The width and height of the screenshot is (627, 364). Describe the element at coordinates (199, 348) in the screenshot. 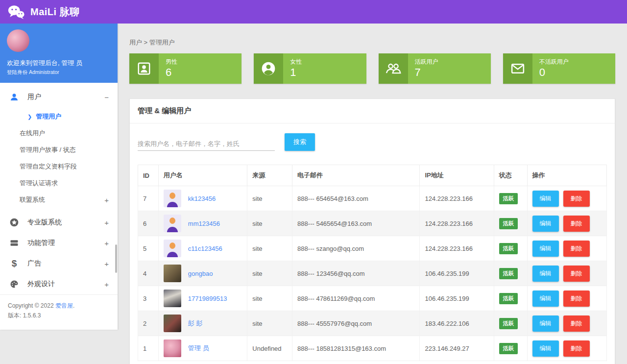

I see `username-link: 管理 员` at that location.